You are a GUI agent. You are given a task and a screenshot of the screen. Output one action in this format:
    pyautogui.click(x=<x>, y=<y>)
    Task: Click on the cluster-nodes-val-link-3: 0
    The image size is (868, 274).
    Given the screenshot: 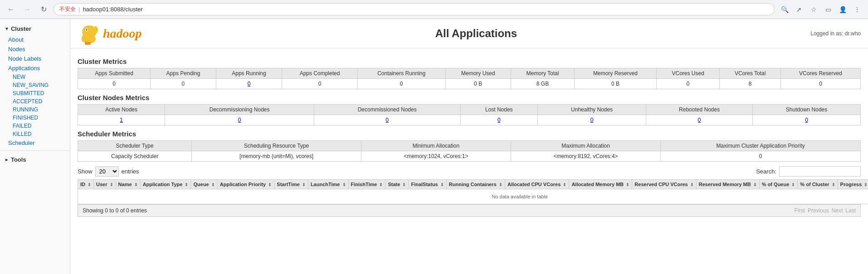 What is the action you would take?
    pyautogui.click(x=499, y=120)
    